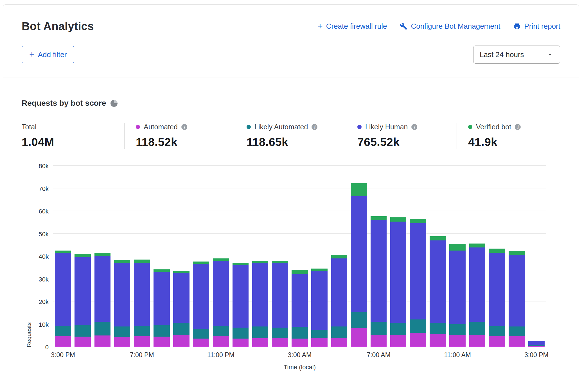  What do you see at coordinates (357, 26) in the screenshot?
I see `create-firewall-rule-label: Create firewall rule` at bounding box center [357, 26].